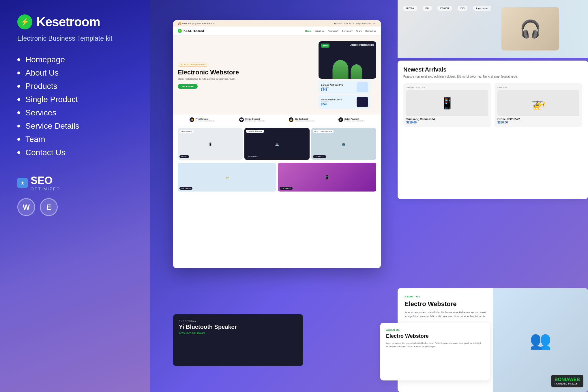 This screenshot has height=392, width=588. Describe the element at coordinates (186, 188) in the screenshot. I see `drone-brand: 12+ BRAND` at that location.